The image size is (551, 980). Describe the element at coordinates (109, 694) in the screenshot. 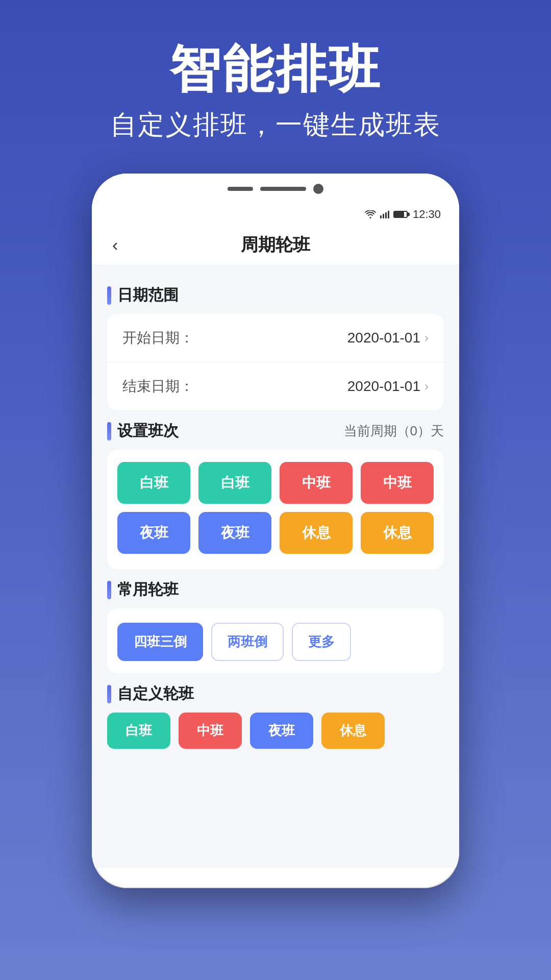

I see `custom-rotation-dot` at that location.